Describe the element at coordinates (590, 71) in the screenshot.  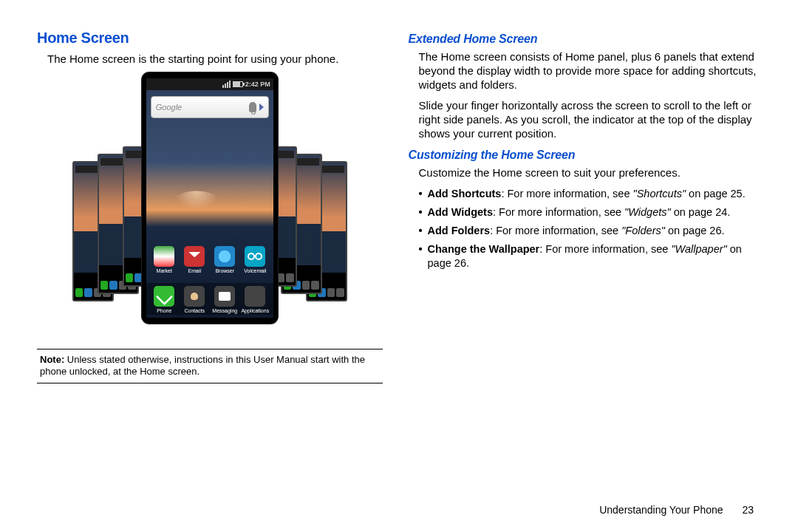
I see `para-extended-1: The Home screen consists of Home panel, …` at that location.